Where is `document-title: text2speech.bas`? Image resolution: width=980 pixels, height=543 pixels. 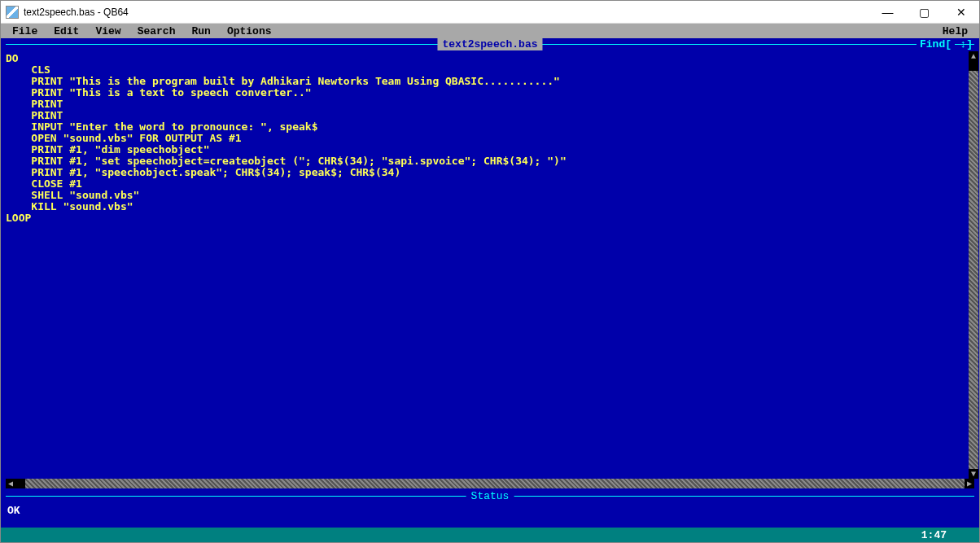 document-title: text2speech.bas is located at coordinates (490, 44).